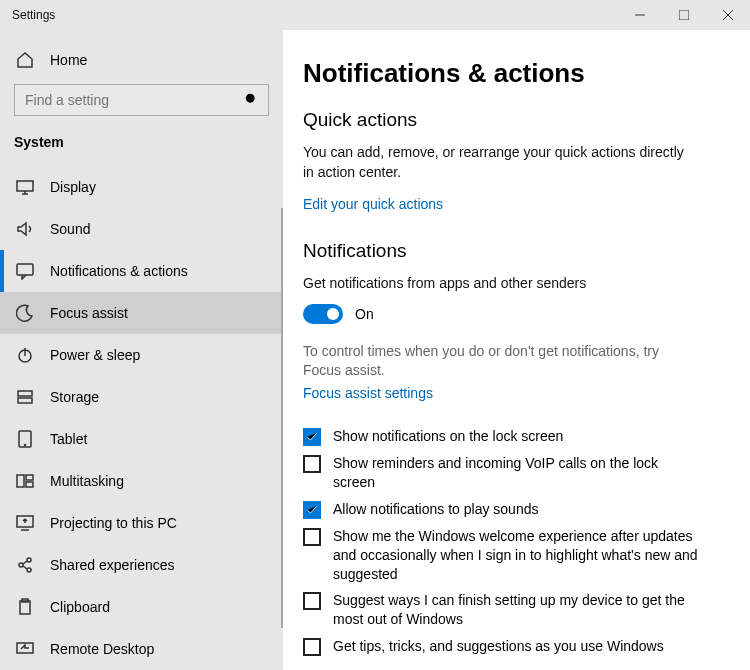 This screenshot has width=750, height=670. What do you see at coordinates (142, 187) in the screenshot?
I see `sidebar-item-display: Display` at bounding box center [142, 187].